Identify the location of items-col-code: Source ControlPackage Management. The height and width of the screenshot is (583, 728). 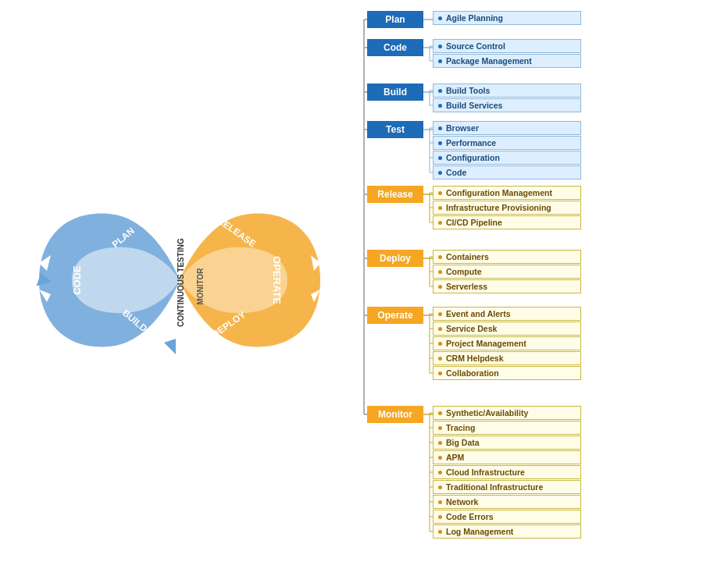
(507, 54).